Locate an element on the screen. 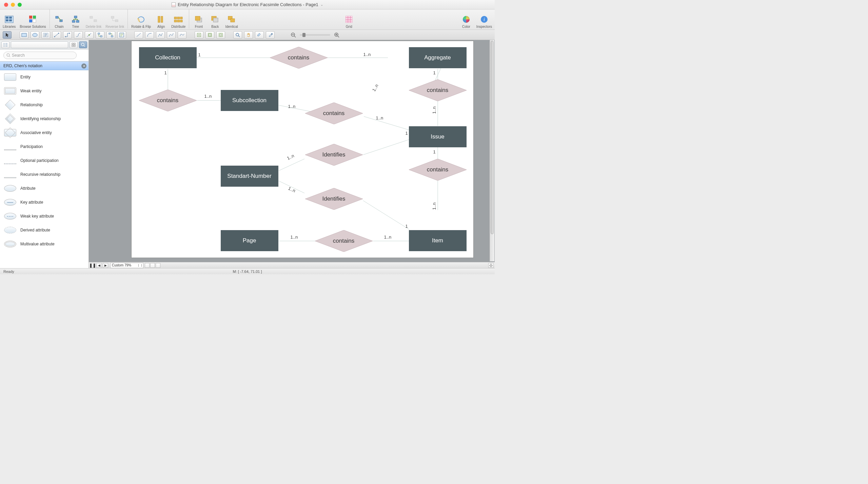 The height and width of the screenshot is (484, 868). stencil-weak-key-attribute: Weak key attribute is located at coordinates (44, 217).